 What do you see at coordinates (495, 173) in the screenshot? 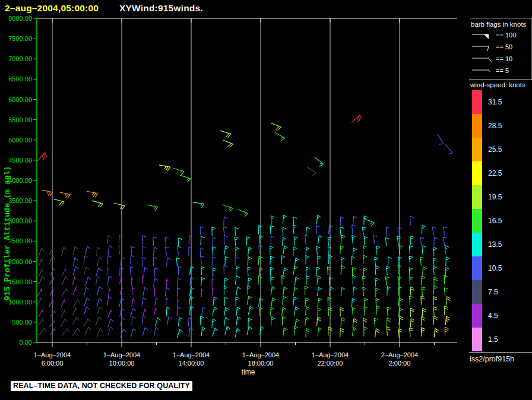
I see `colorbar-value: 22.5` at bounding box center [495, 173].